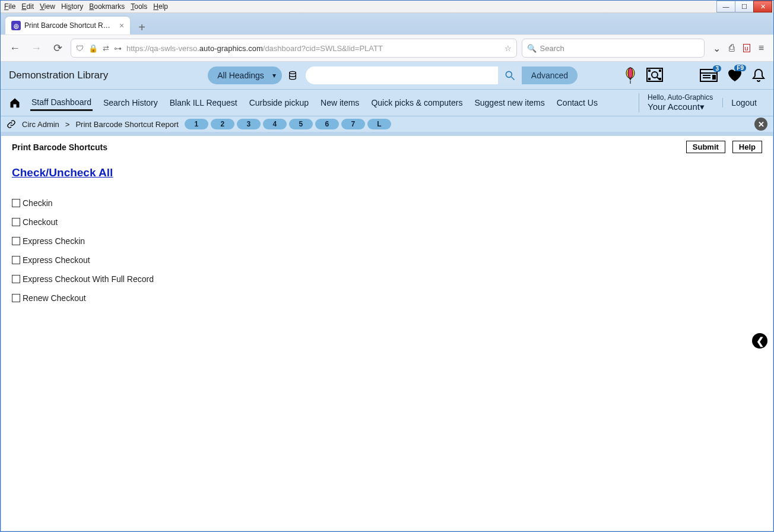 This screenshot has width=774, height=532. Describe the element at coordinates (387, 103) in the screenshot. I see `main-nav: Staff Dashboard Search History Blank ILL…` at that location.